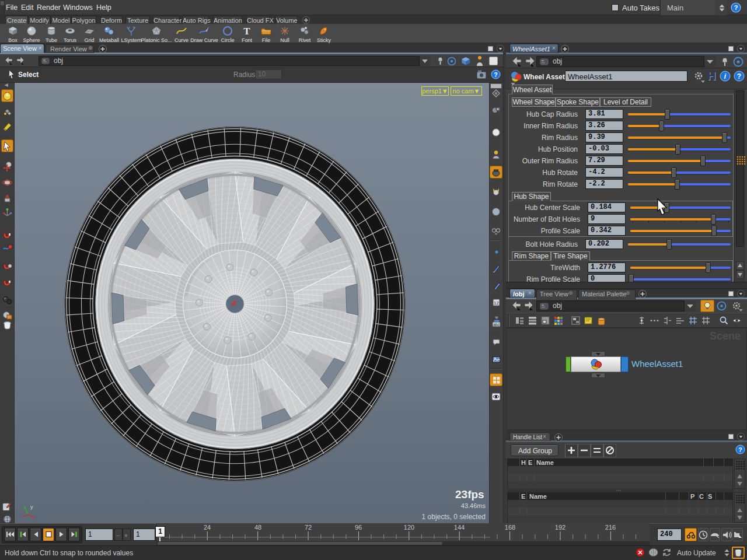 This screenshot has height=560, width=747. What do you see at coordinates (496, 303) in the screenshot?
I see `svg-text: 12` at bounding box center [496, 303].